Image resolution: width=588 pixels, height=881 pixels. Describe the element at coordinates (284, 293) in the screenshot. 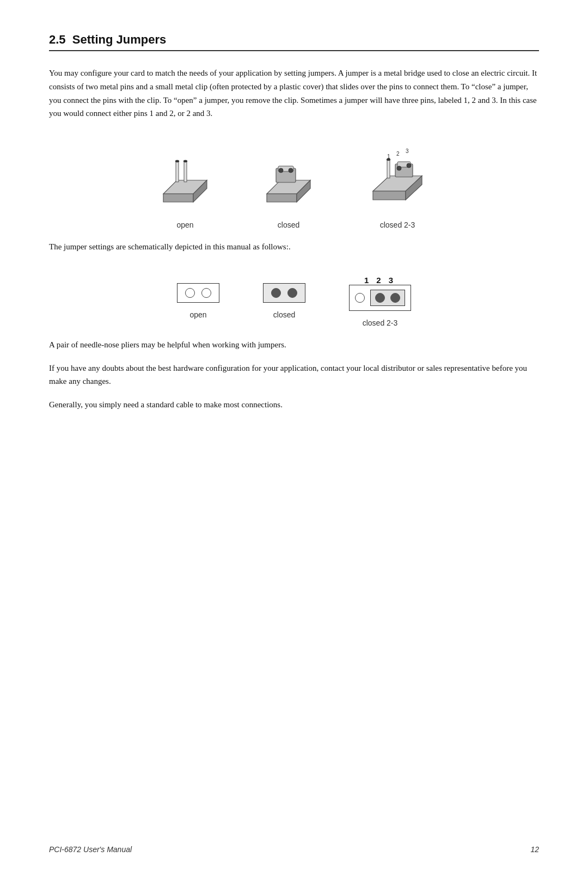

I see `closed-pin-box` at that location.